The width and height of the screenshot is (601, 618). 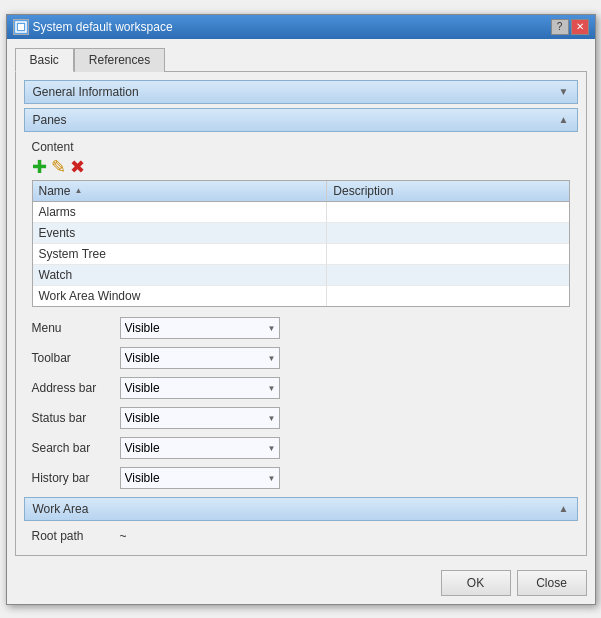 I want to click on row-name: Events, so click(x=180, y=233).